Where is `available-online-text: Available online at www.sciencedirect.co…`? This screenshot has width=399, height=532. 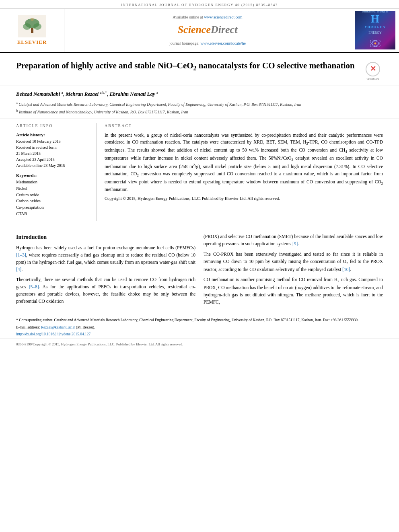
available-online-text: Available online at www.sciencedirect.co… is located at coordinates (208, 17).